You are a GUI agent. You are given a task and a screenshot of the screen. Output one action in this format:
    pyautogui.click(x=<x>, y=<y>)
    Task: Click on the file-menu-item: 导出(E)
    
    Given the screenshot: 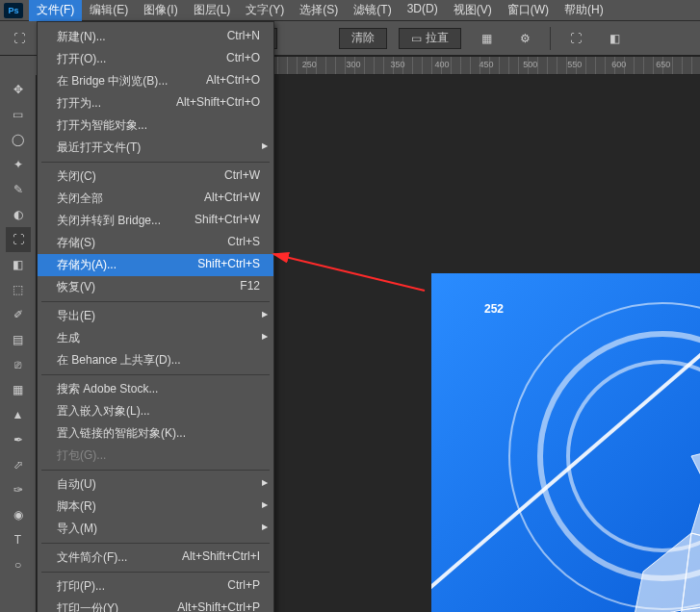 What is the action you would take?
    pyautogui.click(x=156, y=316)
    